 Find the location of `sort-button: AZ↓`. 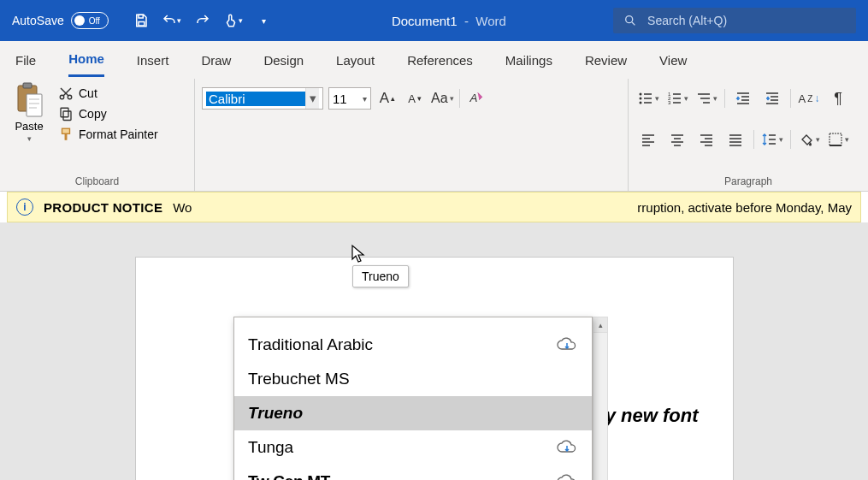

sort-button: AZ↓ is located at coordinates (809, 98).